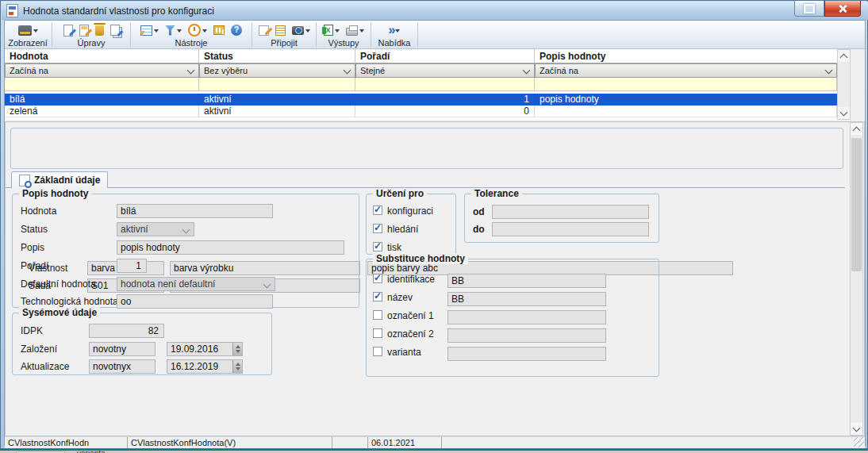 This screenshot has width=868, height=453. Describe the element at coordinates (858, 443) in the screenshot. I see `resize-grip` at that location.